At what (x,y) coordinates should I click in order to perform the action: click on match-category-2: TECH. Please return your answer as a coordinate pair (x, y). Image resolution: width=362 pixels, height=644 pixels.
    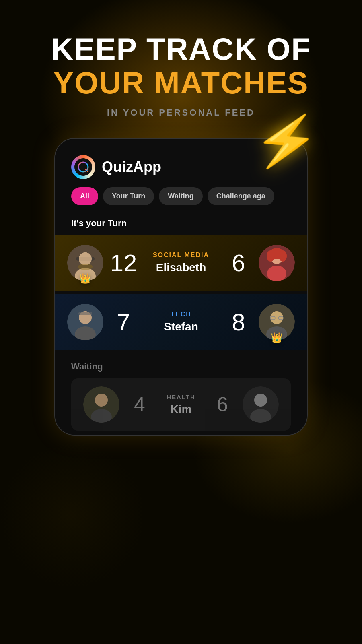
    Looking at the image, I should click on (181, 314).